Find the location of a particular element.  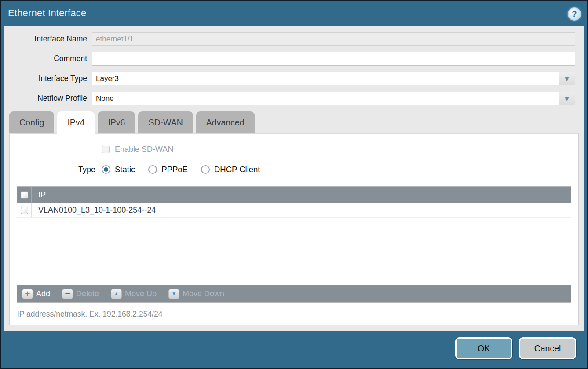

tab-ipv4: IPv4 is located at coordinates (76, 122).